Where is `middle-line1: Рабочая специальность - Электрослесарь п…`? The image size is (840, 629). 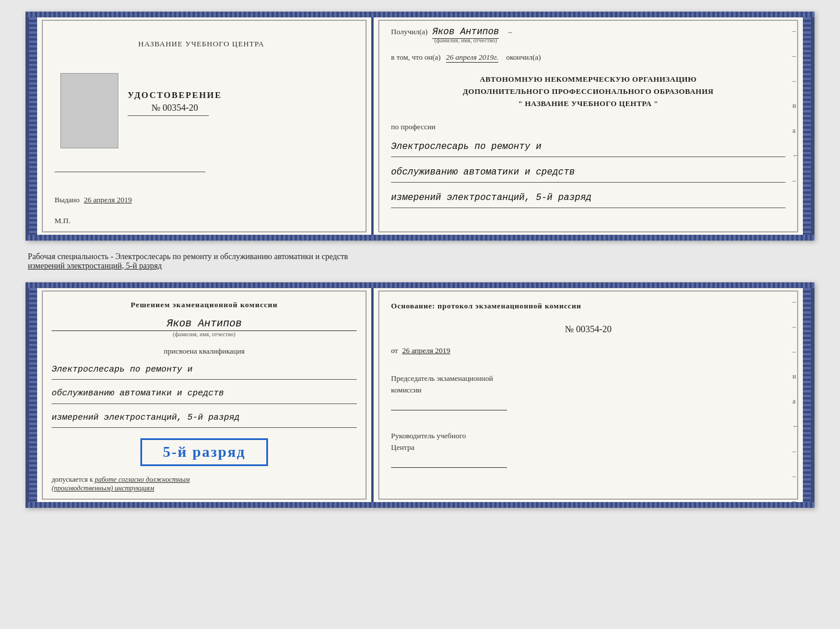 middle-line1: Рабочая специальность - Электрослесарь п… is located at coordinates (420, 257).